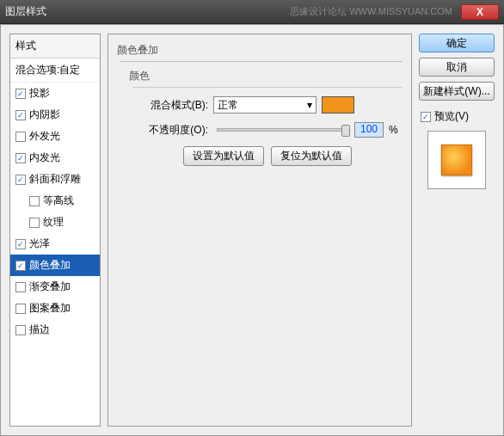 The width and height of the screenshot is (504, 436). What do you see at coordinates (457, 43) in the screenshot?
I see `ok-button: 确定` at bounding box center [457, 43].